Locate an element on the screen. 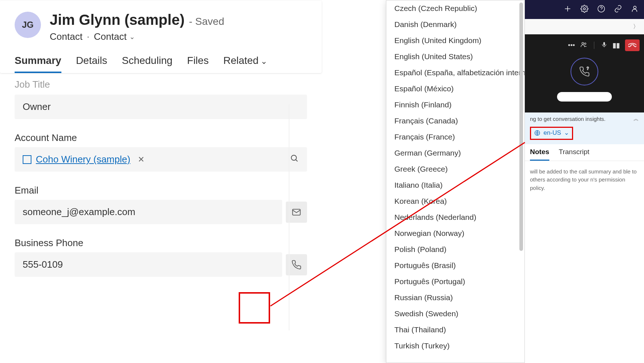 This screenshot has height=363, width=644. subtab-transcript: Transcript is located at coordinates (574, 154).